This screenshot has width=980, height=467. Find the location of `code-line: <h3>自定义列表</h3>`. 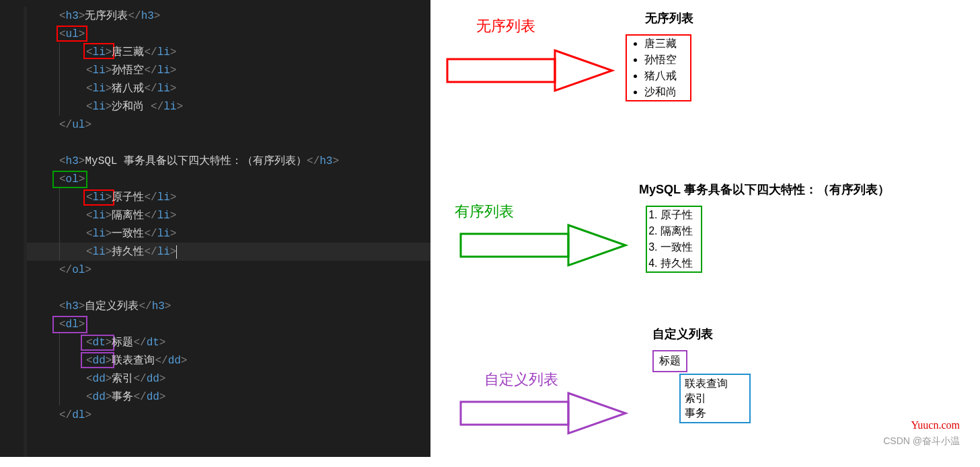

code-line: <h3>自定义列表</h3> is located at coordinates (229, 306).